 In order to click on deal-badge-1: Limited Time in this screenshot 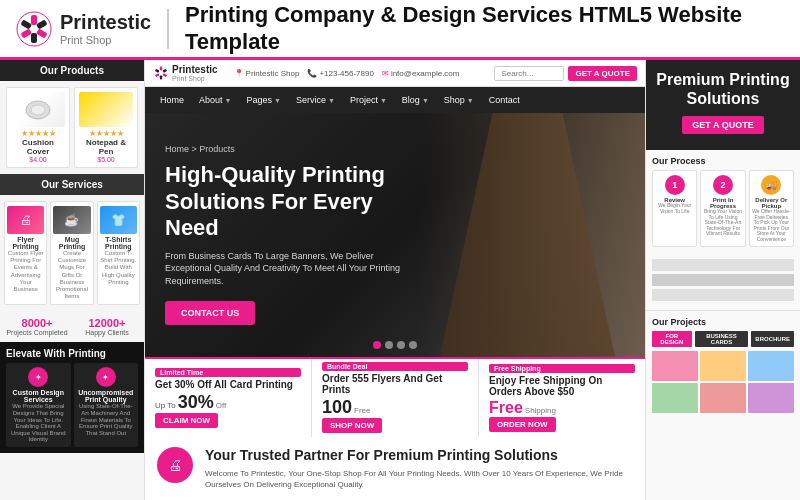, I will do `click(228, 372)`.